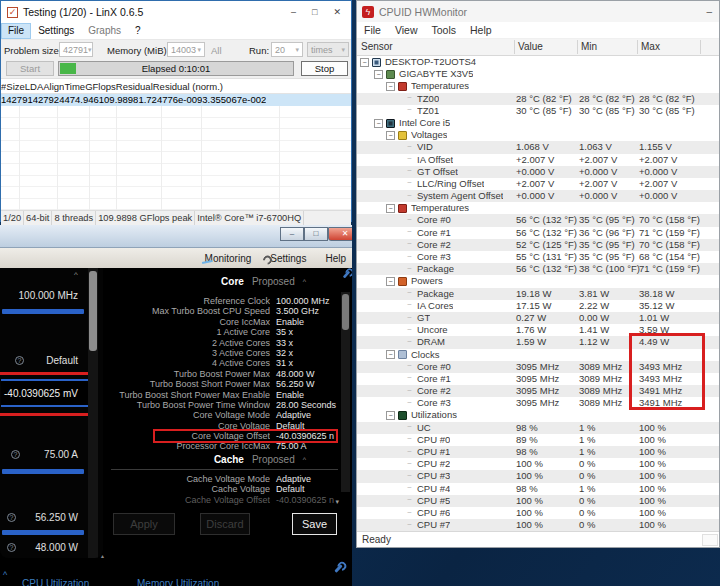 This screenshot has width=720, height=586. I want to click on column-header: LDA, so click(34, 86).